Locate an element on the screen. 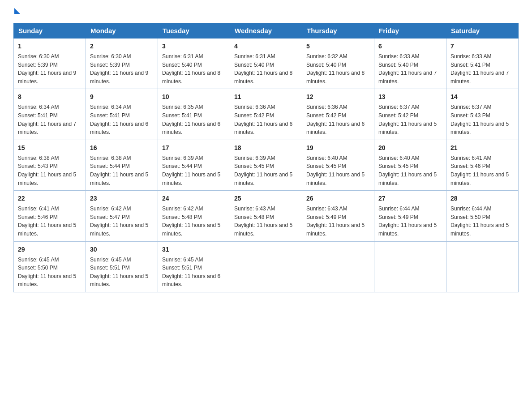  calendar-header-sunday: Sunday is located at coordinates (50, 31).